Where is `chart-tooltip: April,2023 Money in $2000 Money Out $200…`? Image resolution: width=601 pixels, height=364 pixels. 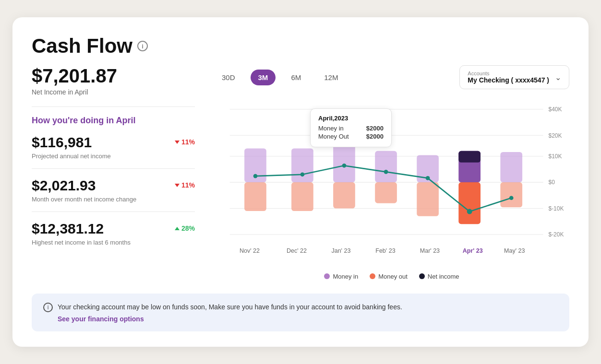
chart-tooltip: April,2023 Money in $2000 Money Out $200… is located at coordinates (351, 128).